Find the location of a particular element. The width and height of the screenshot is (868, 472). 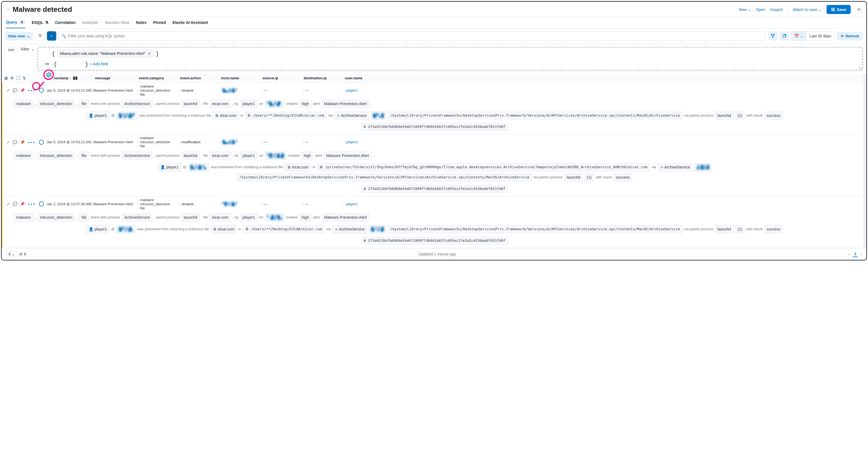

prev-page-icon: ‹ is located at coordinates (849, 254).